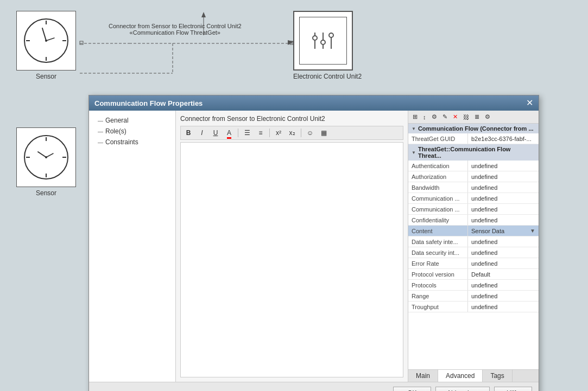 The width and height of the screenshot is (588, 391). What do you see at coordinates (229, 133) in the screenshot?
I see `toolbar-color-button: A` at bounding box center [229, 133].